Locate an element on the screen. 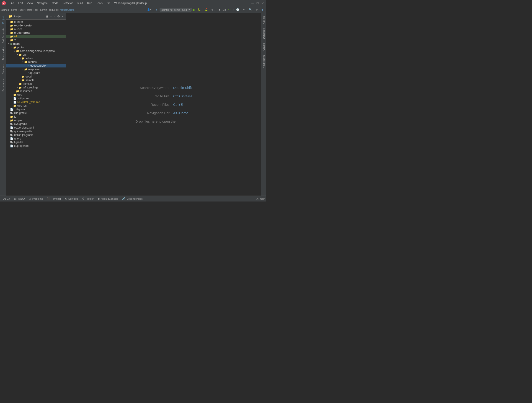  tree-wire: 📁 wire is located at coordinates (36, 95).